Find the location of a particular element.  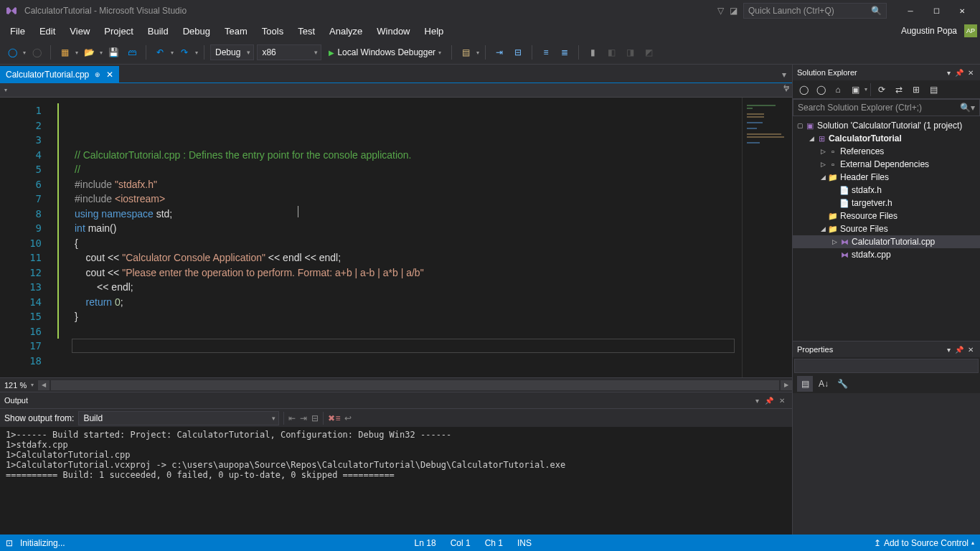

menu-edit: Edit is located at coordinates (47, 32).